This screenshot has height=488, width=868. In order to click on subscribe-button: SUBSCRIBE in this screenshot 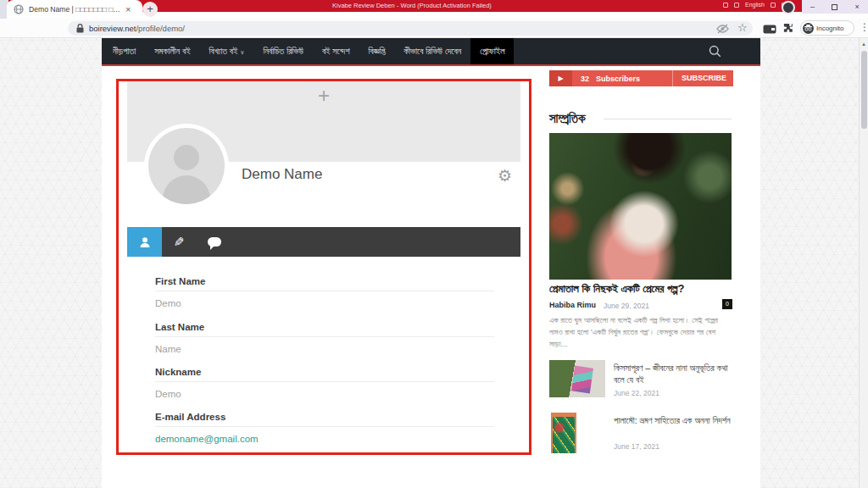, I will do `click(703, 78)`.